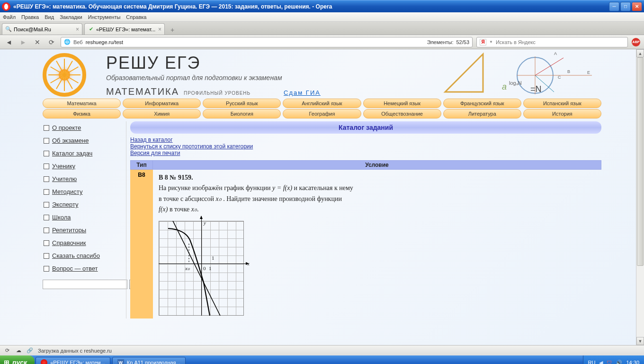 This screenshot has width=644, height=364. I want to click on address-bar: 🌐 Веб reshuege.ru/test Элементы: 52/53, so click(267, 42).